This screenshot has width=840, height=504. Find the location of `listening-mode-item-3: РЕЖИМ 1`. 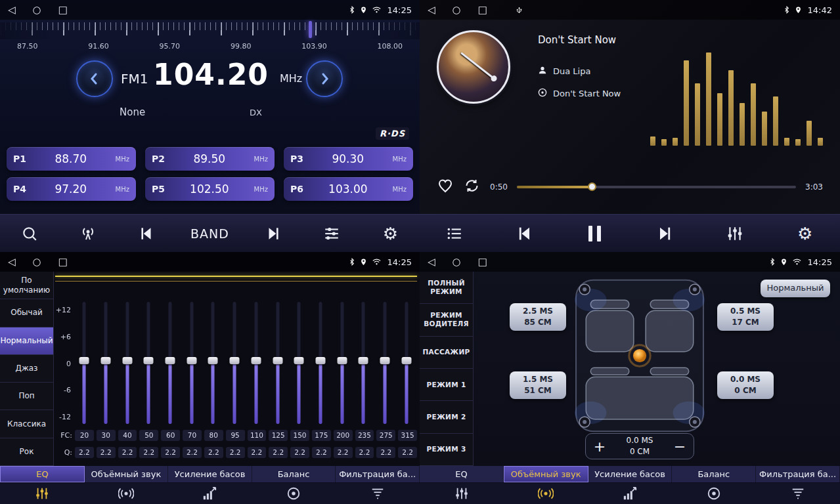

listening-mode-item-3: РЕЖИМ 1 is located at coordinates (447, 385).